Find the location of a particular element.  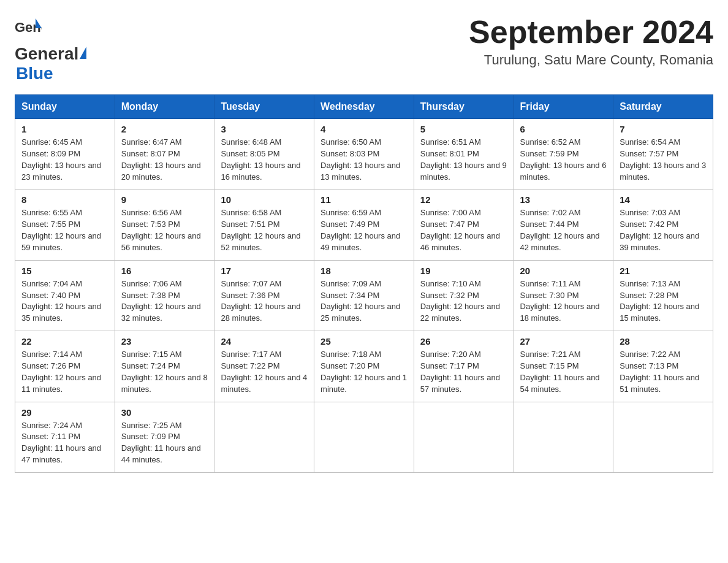

day-info: Sunrise: 7:11 AMSunset: 7:30 PMDaylight:… is located at coordinates (564, 302).